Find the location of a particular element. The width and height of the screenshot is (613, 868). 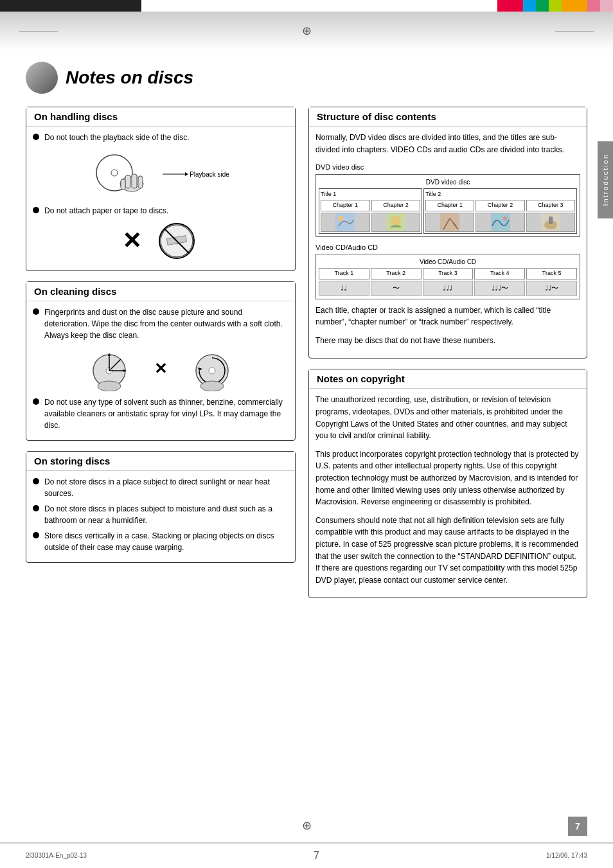

structure-content: Normally, DVD video discs are divided in… is located at coordinates (448, 242).